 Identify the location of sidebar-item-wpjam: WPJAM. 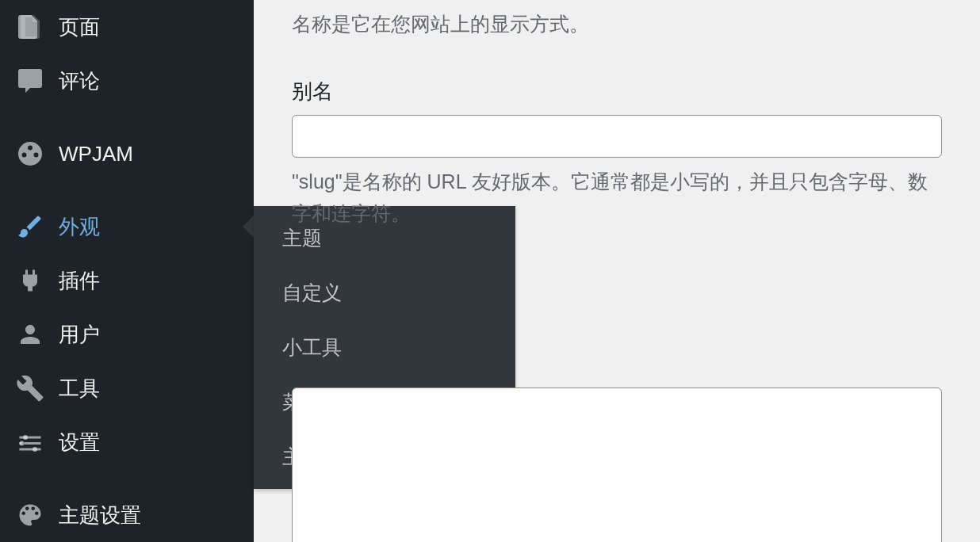
(127, 154).